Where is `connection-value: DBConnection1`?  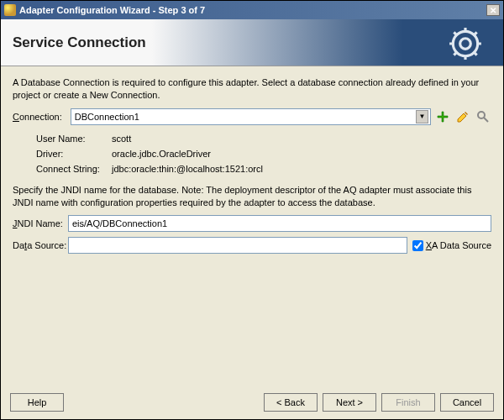 connection-value: DBConnection1 is located at coordinates (245, 117).